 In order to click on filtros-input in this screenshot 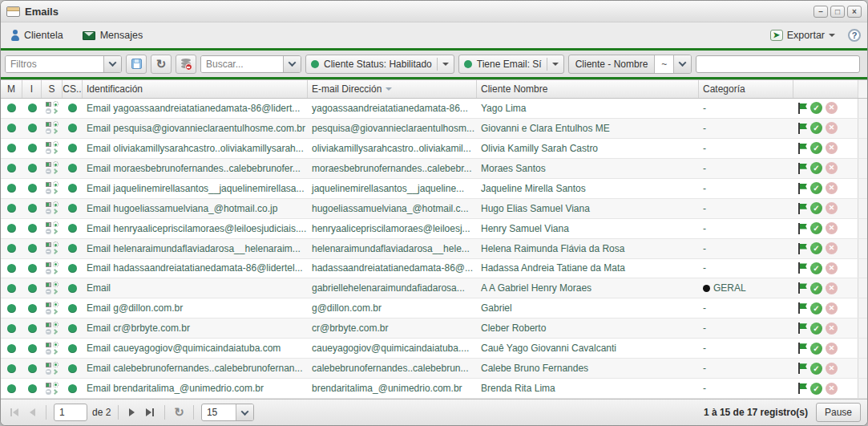, I will do `click(55, 64)`.